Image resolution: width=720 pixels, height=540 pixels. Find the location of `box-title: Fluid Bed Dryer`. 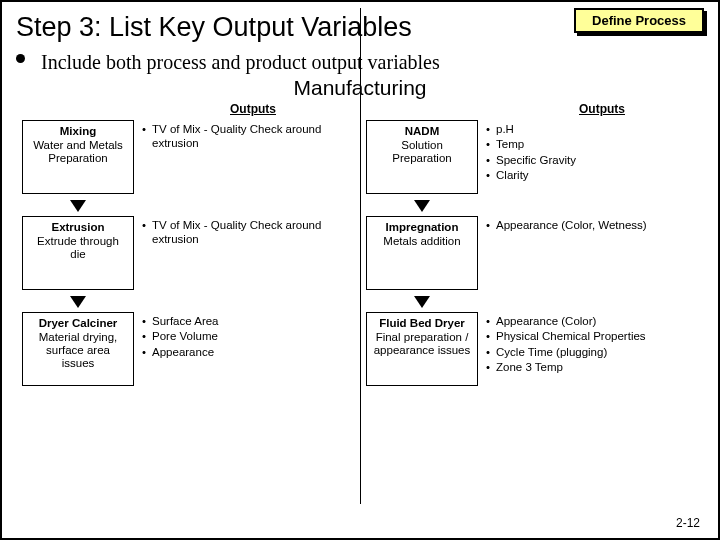

box-title: Fluid Bed Dryer is located at coordinates (422, 323).